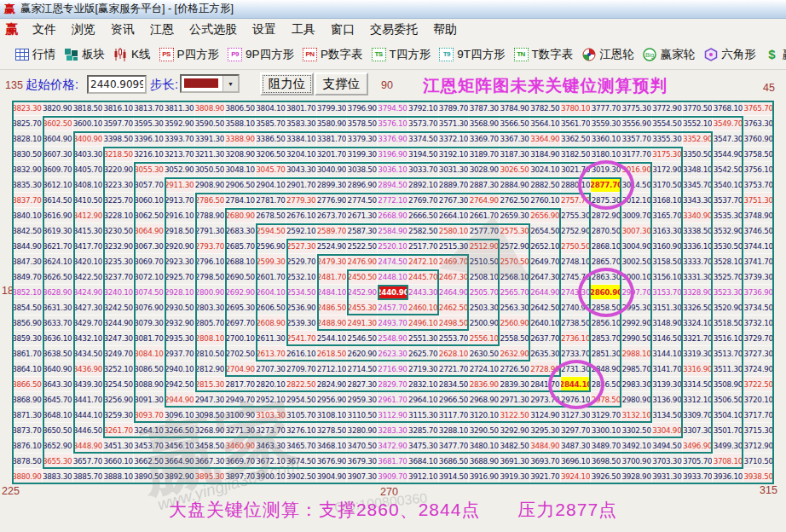 The height and width of the screenshot is (532, 786). I want to click on step-dropdown: ▼, so click(210, 84).